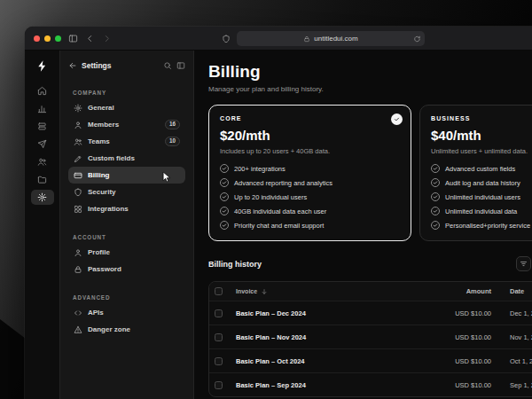 This screenshot has width=532, height=399. I want to click on browser-titlebar: untitledui.com, so click(278, 39).